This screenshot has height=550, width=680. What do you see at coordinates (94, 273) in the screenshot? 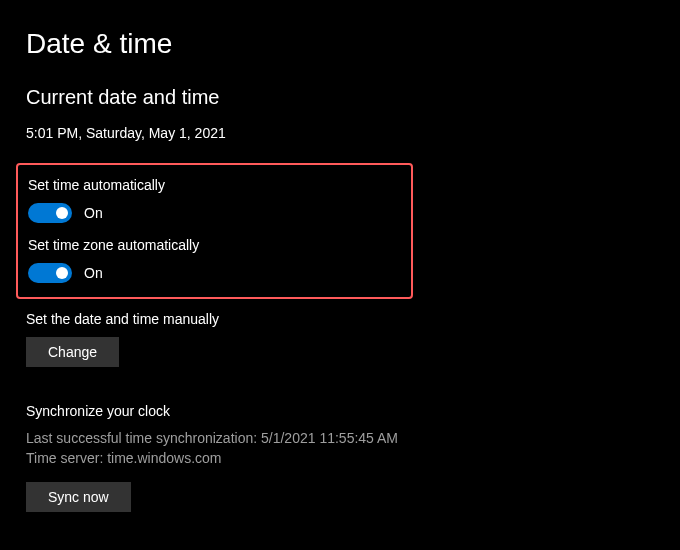
I see `set-timezone-automatically-state: On` at bounding box center [94, 273].